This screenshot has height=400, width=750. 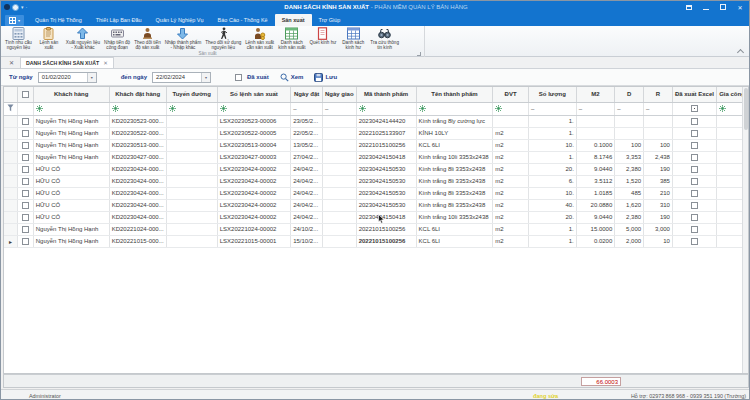 I want to click on column-header-ma_thanh_pham: Mã thành phẩm, so click(x=386, y=94).